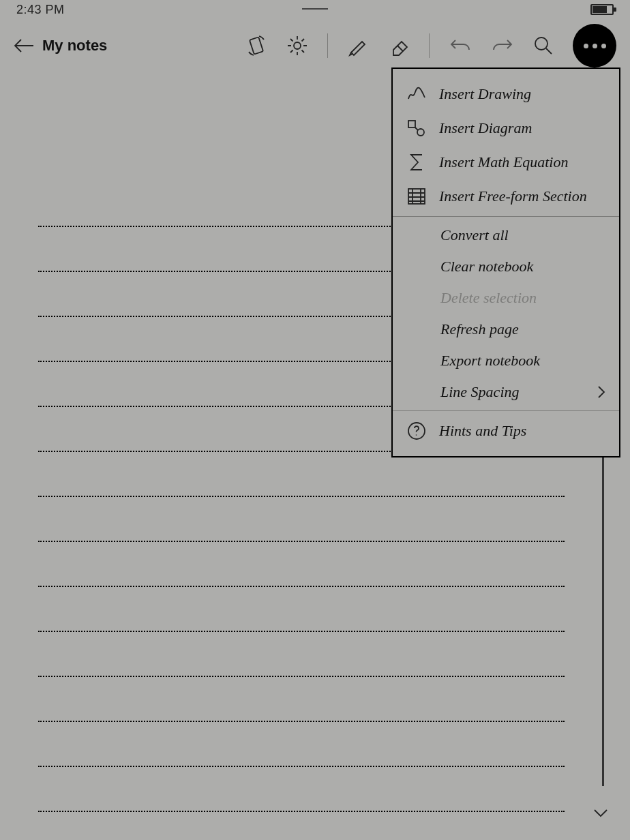  Describe the element at coordinates (513, 196) in the screenshot. I see `menu-item-label: Insert Free-form Section` at that location.